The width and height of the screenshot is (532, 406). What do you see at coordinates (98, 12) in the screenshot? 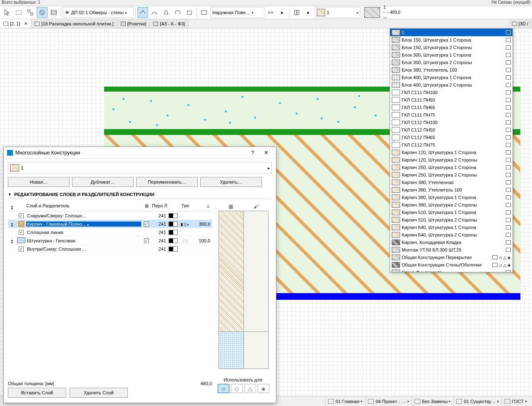
I see `layer-dropdown: 👁 ДП 02-1 Обмеры - стены ▸` at bounding box center [98, 12].